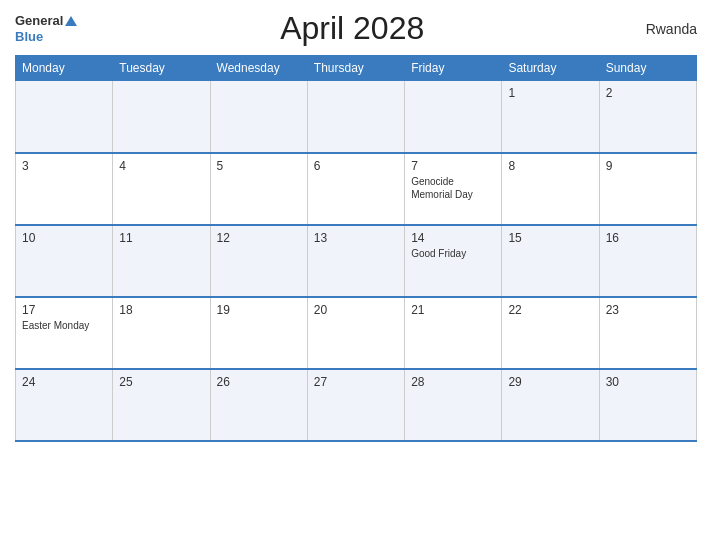 The width and height of the screenshot is (712, 550). What do you see at coordinates (550, 166) in the screenshot?
I see `day-number: 8` at bounding box center [550, 166].